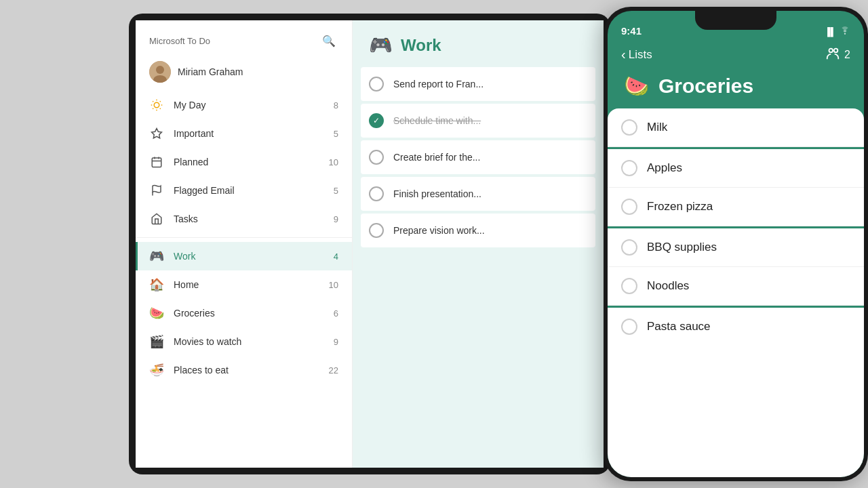 The width and height of the screenshot is (868, 488). I want to click on nav-item-groceries: 🍉 Groceries 6, so click(244, 313).